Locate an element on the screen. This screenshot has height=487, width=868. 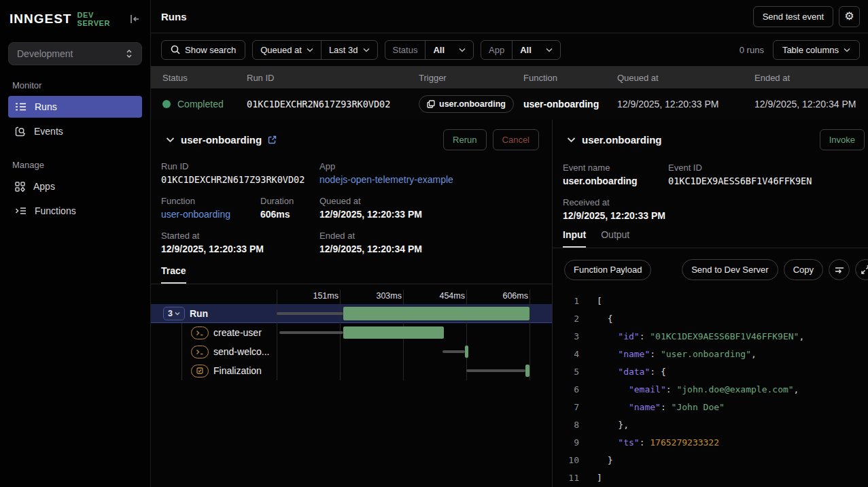
filter-bar-right: 0 runs Table columns is located at coordinates (799, 50).